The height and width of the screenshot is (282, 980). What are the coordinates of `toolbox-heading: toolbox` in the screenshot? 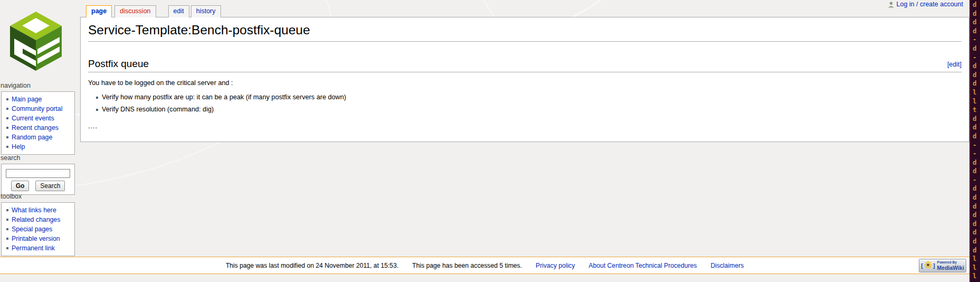 It's located at (40, 196).